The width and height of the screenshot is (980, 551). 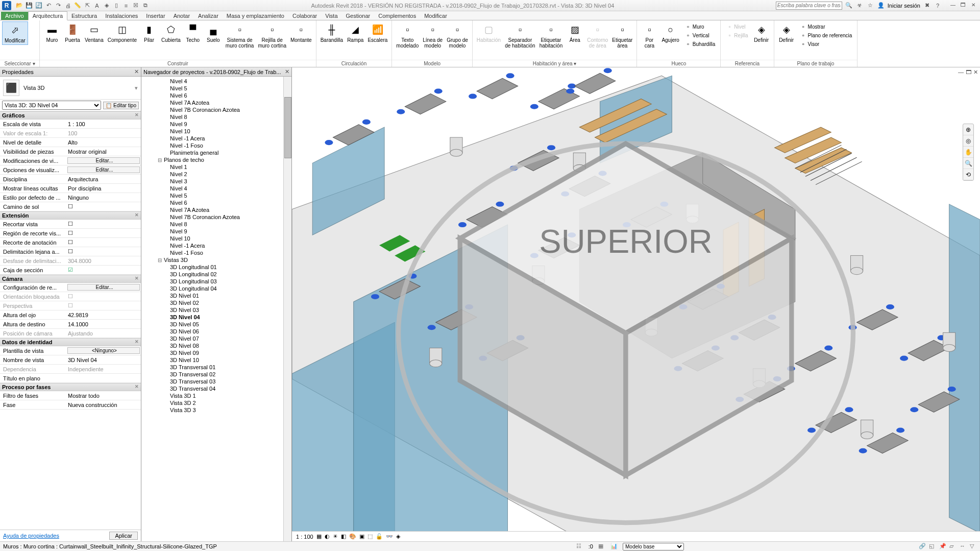 I want to click on browser-item: 3D Transversal 01, so click(x=216, y=367).